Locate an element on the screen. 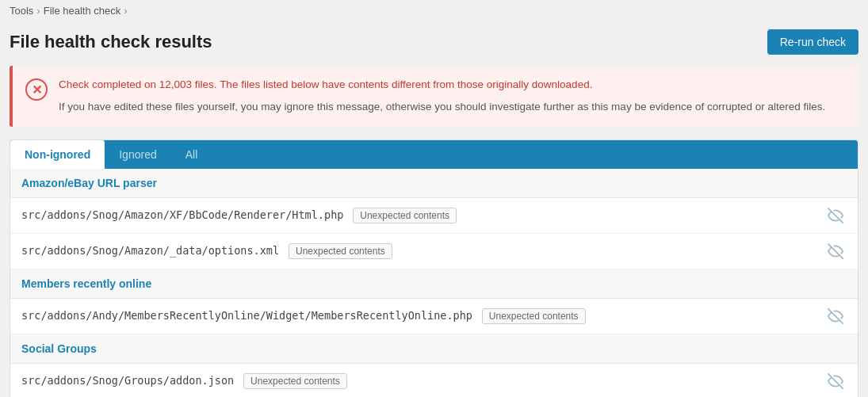  file-path: src/addons/Snog/Amazon/XF/BbCode/Rendere… is located at coordinates (239, 216).